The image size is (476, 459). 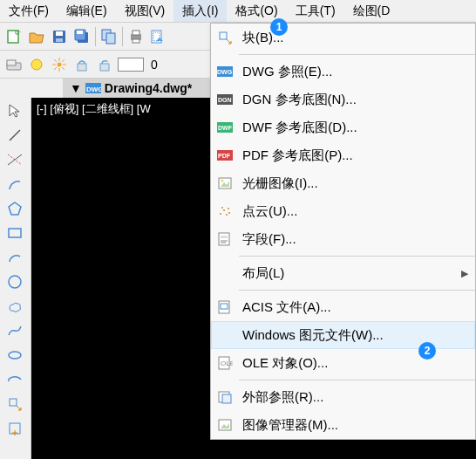 I want to click on imgmgr-icon, so click(x=225, y=425).